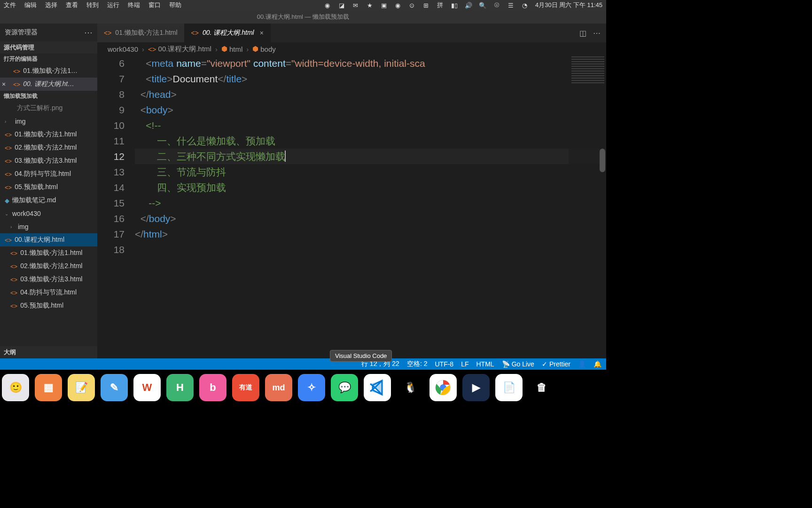 The width and height of the screenshot is (812, 508). What do you see at coordinates (370, 79) in the screenshot?
I see `code-line: <title>Document</title>` at bounding box center [370, 79].